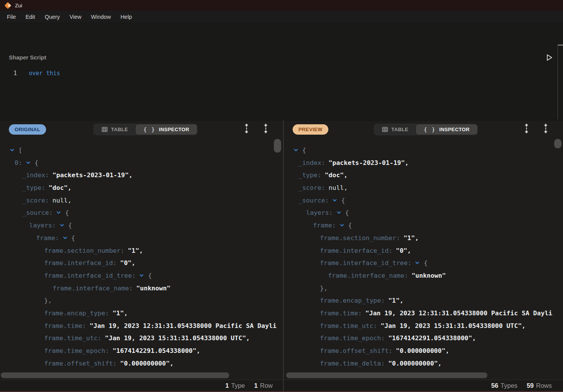 This screenshot has height=392, width=563. Describe the element at coordinates (356, 251) in the screenshot. I see `field-key: frame.interface_id:` at that location.